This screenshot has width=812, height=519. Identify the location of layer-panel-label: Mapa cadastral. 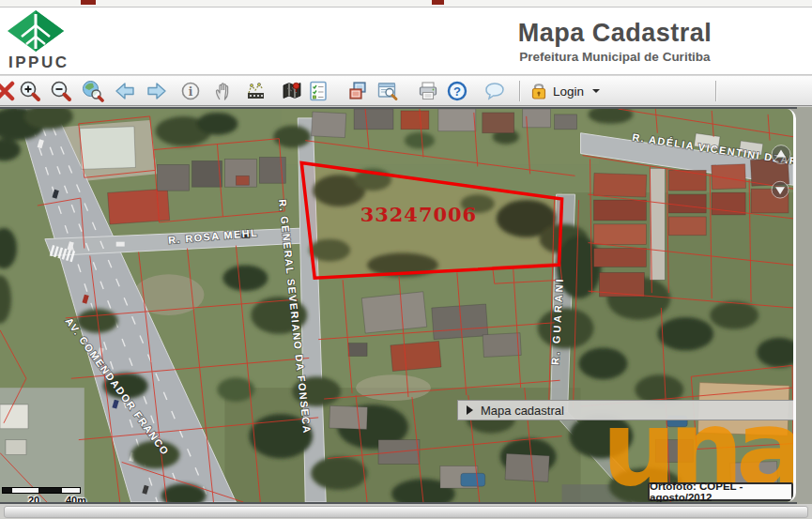
(522, 411).